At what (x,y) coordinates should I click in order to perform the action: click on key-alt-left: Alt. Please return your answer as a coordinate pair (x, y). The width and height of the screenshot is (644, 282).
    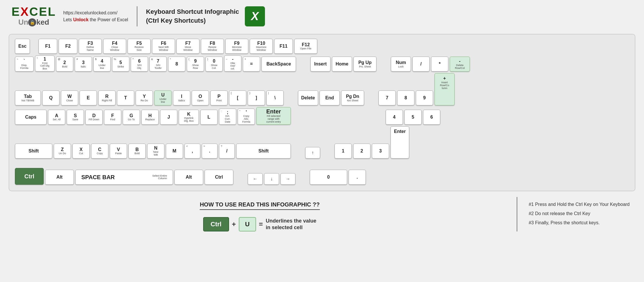
    Looking at the image, I should click on (59, 177).